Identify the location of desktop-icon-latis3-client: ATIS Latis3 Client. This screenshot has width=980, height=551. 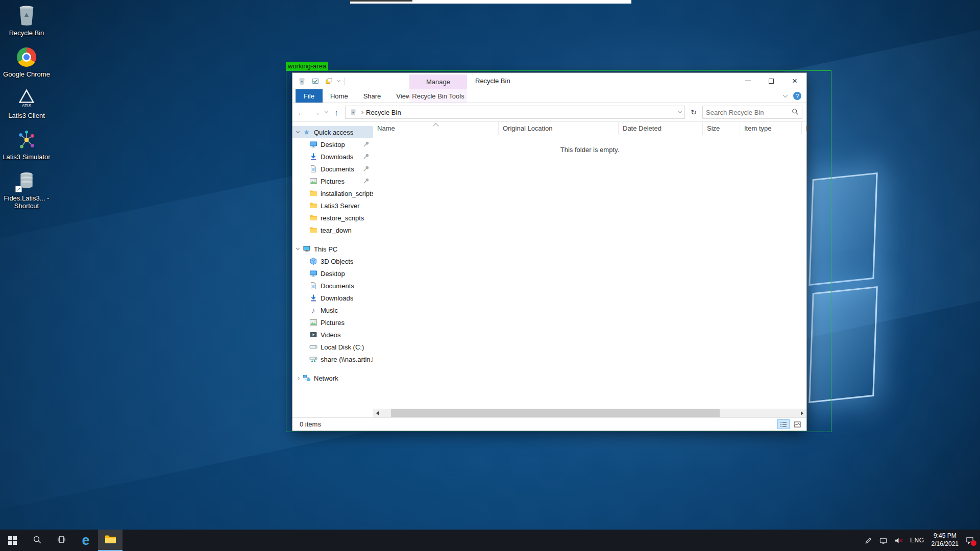
(27, 103).